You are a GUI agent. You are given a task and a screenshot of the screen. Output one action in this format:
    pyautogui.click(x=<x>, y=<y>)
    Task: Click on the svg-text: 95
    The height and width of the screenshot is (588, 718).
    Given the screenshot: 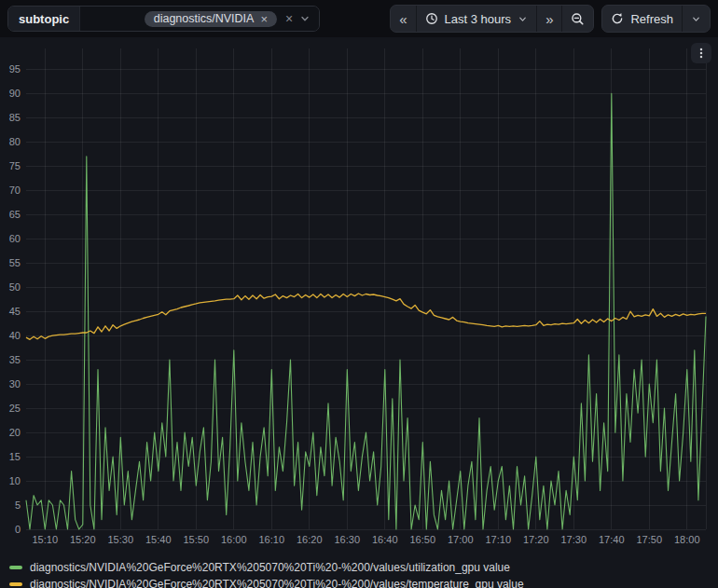 What is the action you would take?
    pyautogui.click(x=15, y=69)
    